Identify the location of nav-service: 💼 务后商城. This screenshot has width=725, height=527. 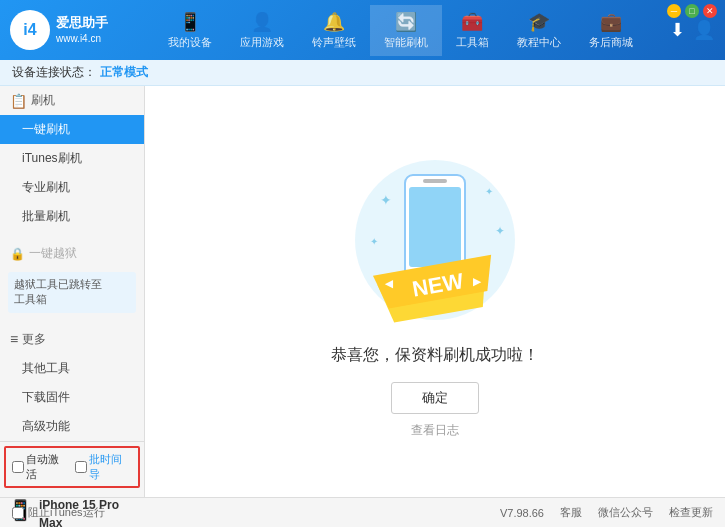
(611, 30).